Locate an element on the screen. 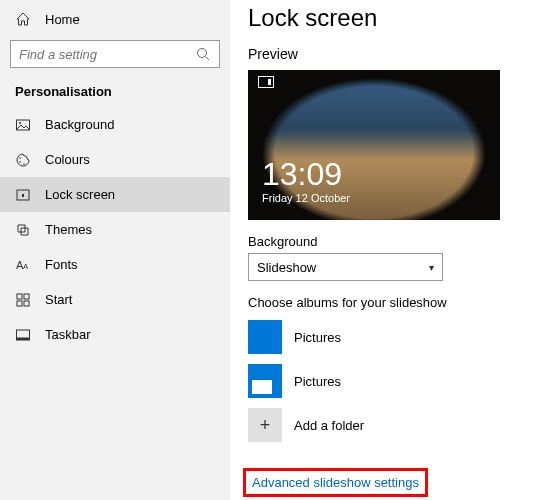 This screenshot has width=547, height=500. palette-icon is located at coordinates (23, 160).